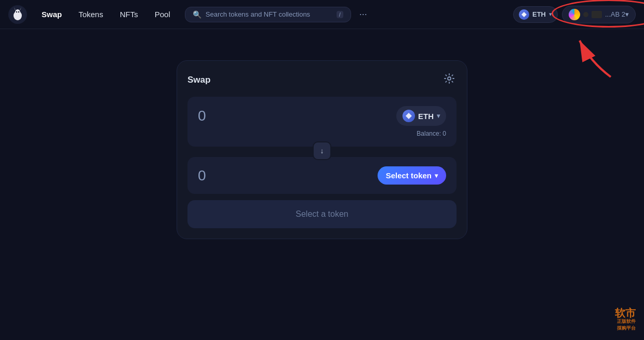  Describe the element at coordinates (539, 15) in the screenshot. I see `network-label: ETH` at that location.